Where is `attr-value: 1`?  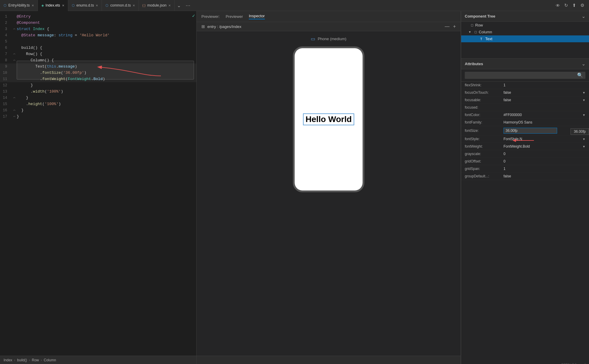
attr-value: 1 is located at coordinates (545, 169).